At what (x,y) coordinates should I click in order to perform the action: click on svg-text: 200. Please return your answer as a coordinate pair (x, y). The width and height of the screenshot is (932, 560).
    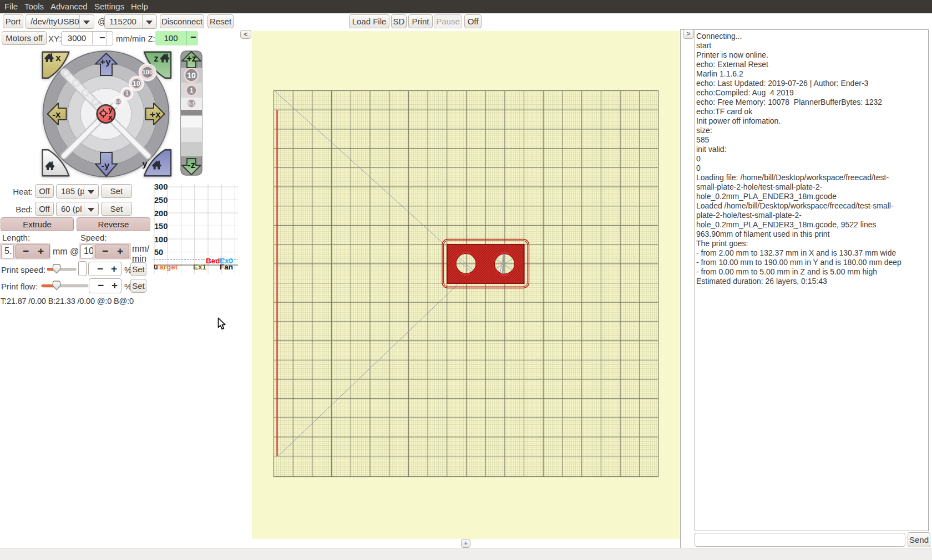
    Looking at the image, I should click on (161, 213).